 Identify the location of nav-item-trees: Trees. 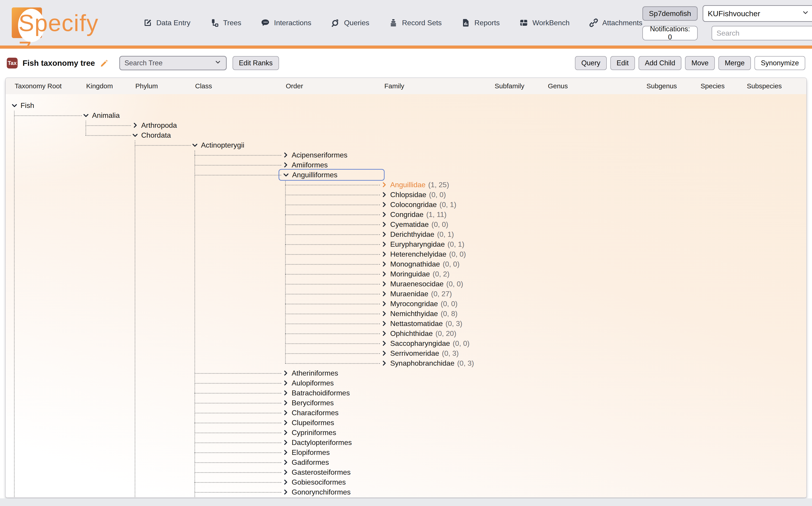
(225, 23).